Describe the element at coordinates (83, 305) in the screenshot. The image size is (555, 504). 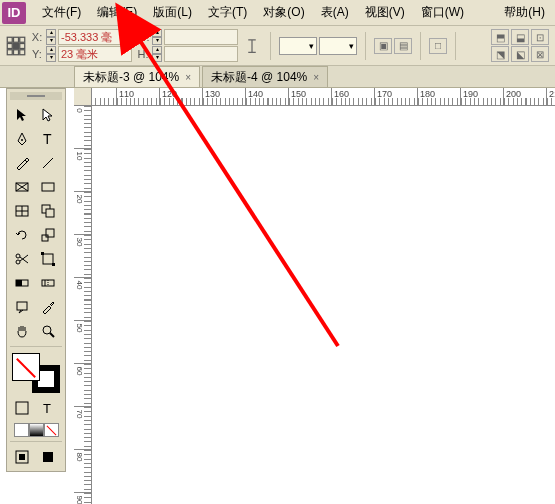
I see `vertical-ruler: 0102030405060708090` at that location.